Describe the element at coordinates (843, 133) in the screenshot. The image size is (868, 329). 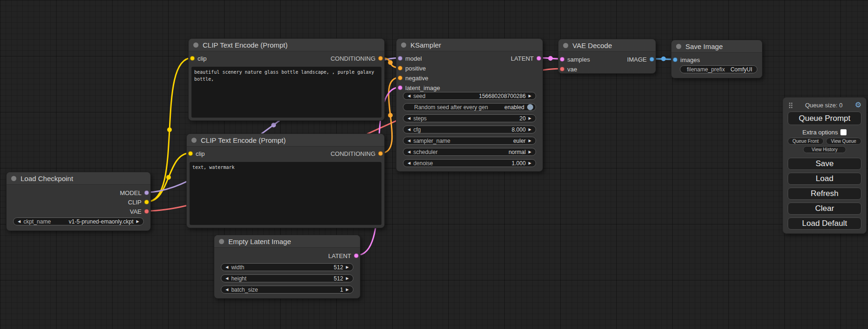
I see `extra-options-checkbox` at that location.